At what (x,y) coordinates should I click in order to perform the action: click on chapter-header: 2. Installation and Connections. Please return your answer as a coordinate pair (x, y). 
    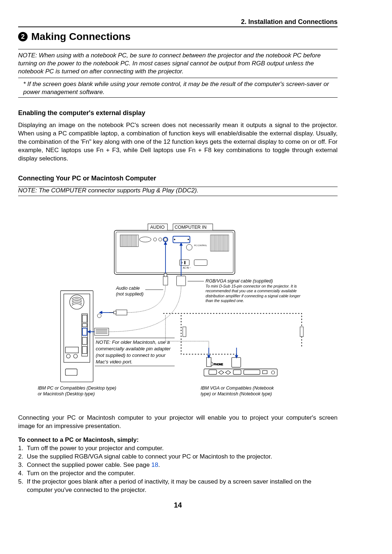
    Looking at the image, I should click on (178, 23).